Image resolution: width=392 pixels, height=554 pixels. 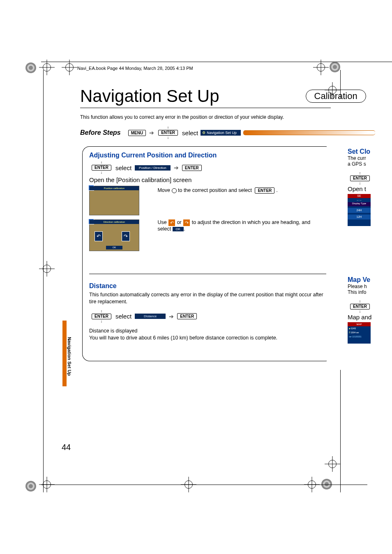 I want to click on right-open: Open t, so click(x=370, y=189).